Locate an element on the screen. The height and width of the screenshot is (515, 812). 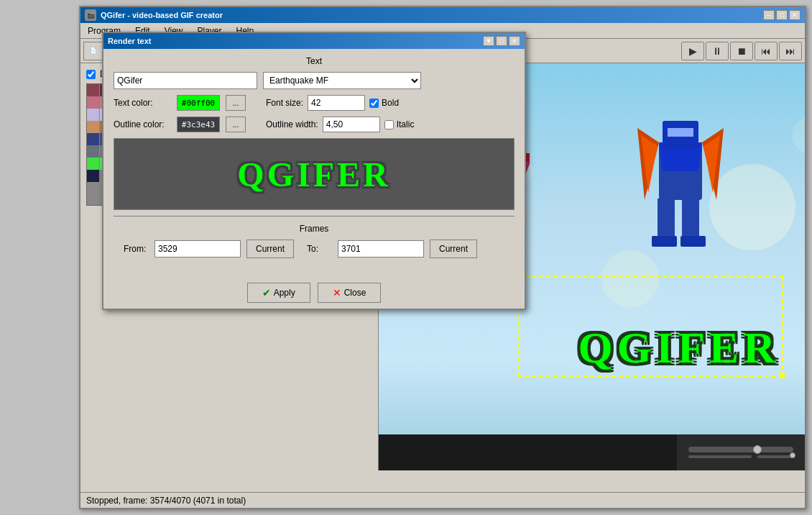
next-button: ⏭ is located at coordinates (790, 51).